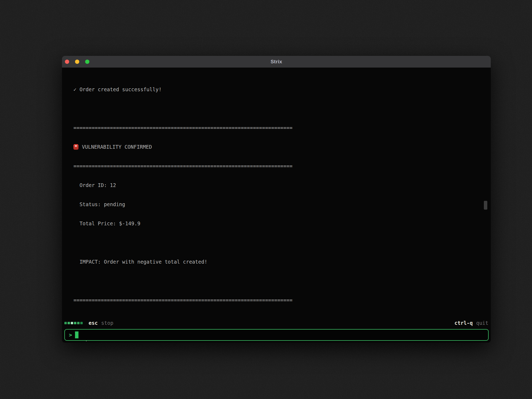  I want to click on footer-left: esc stop, so click(89, 323).